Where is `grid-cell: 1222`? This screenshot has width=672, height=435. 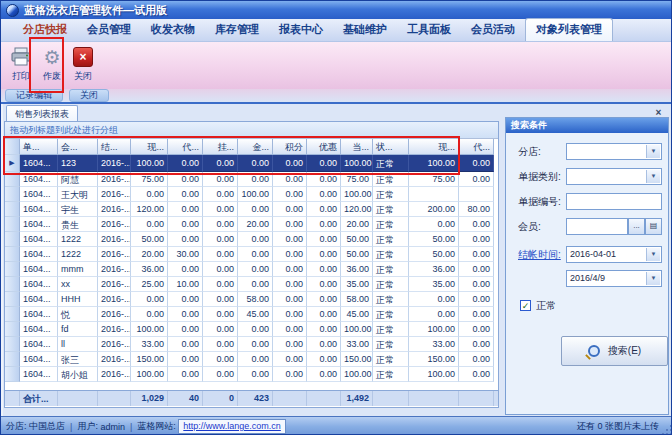 grid-cell: 1222 is located at coordinates (78, 254).